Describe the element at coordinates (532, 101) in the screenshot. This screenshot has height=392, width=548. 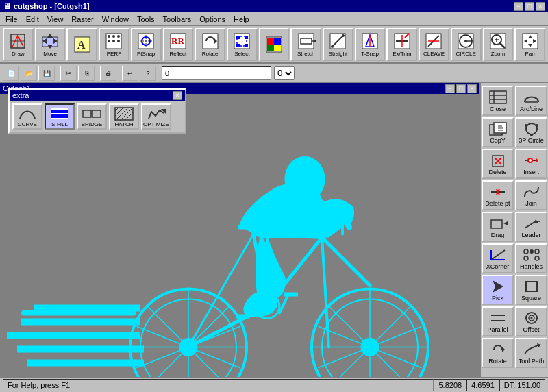
I see `right-arcline-button: Arc/Line` at that location.